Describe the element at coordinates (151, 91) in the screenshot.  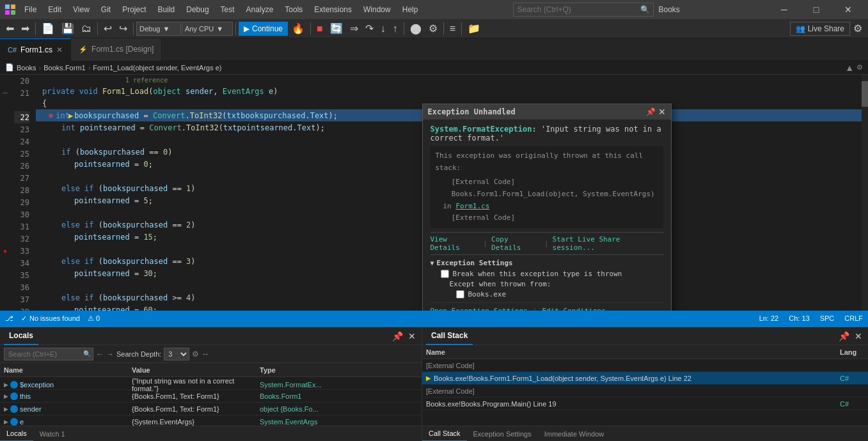
I see `op-paren: (` at that location.